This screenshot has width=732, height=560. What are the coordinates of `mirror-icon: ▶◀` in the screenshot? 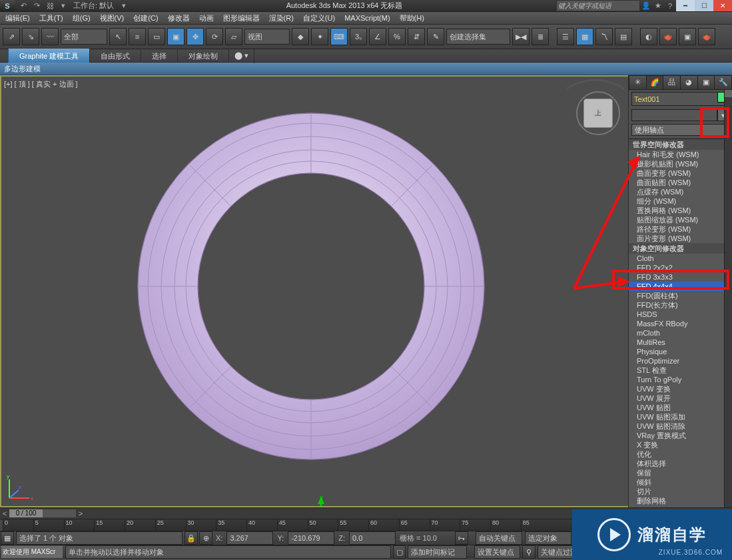 It's located at (521, 37).